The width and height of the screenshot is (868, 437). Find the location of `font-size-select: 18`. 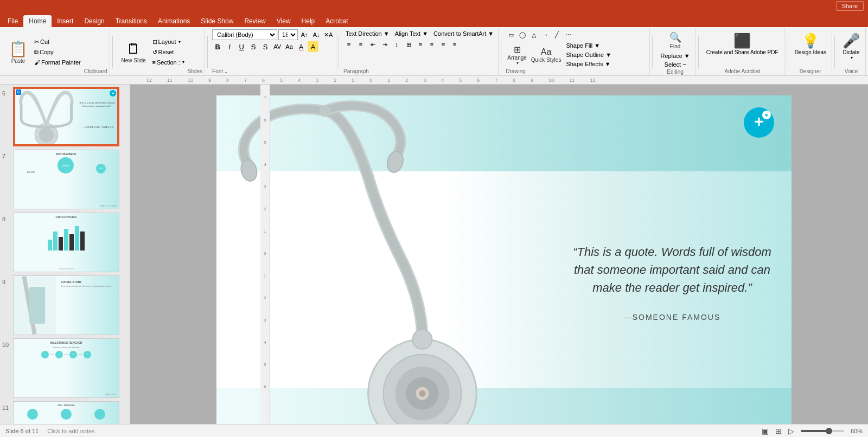

font-size-select: 18 is located at coordinates (288, 35).